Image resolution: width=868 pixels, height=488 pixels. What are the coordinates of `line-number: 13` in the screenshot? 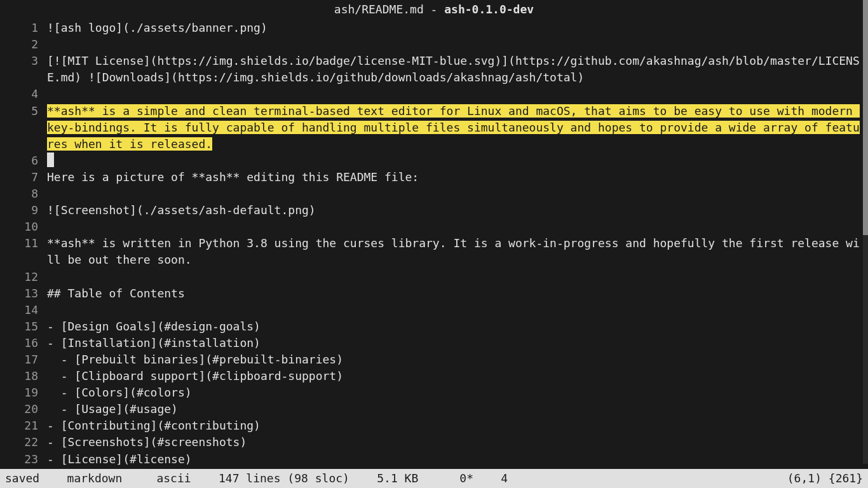 It's located at (26, 294).